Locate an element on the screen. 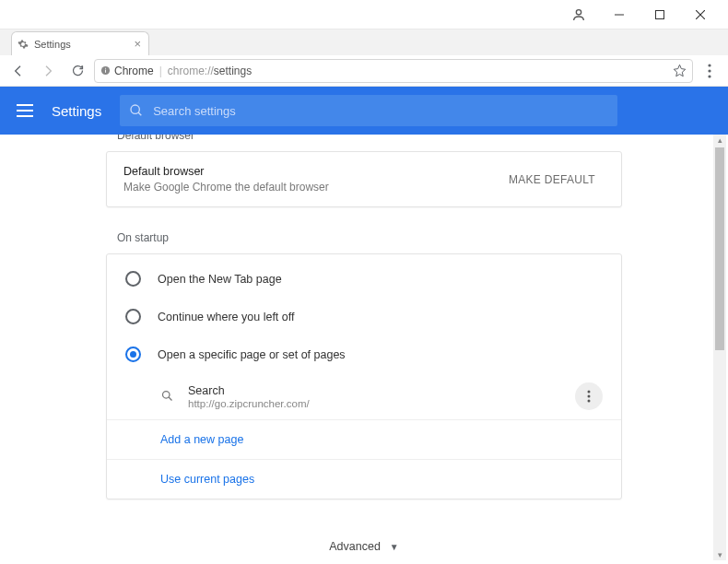  tab-strip: Settings × is located at coordinates (364, 42).